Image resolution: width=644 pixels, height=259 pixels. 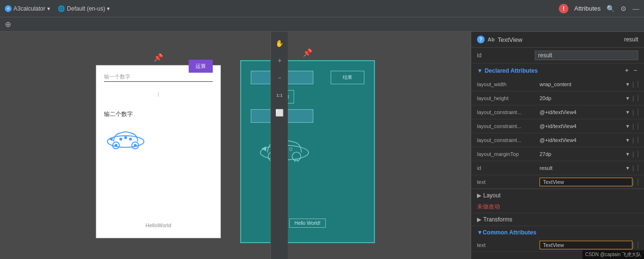 I want to click on id-attr2-label: id, so click(x=508, y=168).